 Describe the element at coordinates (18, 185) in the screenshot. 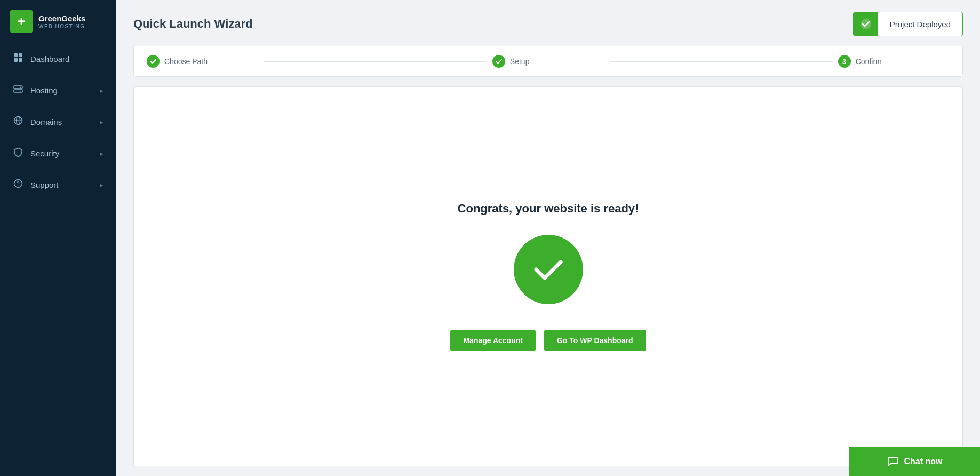

I see `support-icon: ?` at that location.